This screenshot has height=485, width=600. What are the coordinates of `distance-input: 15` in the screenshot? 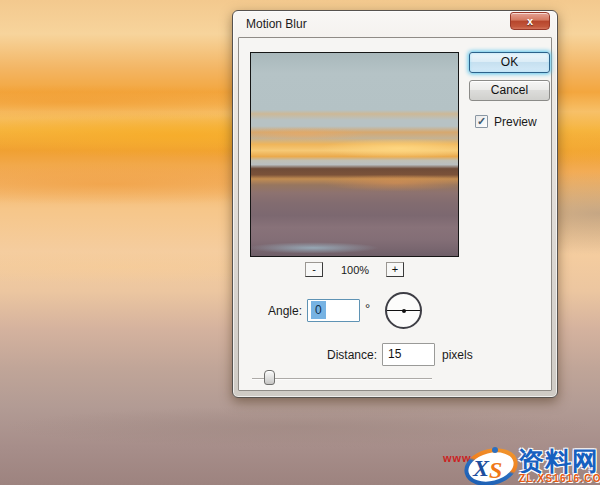 It's located at (408, 354).